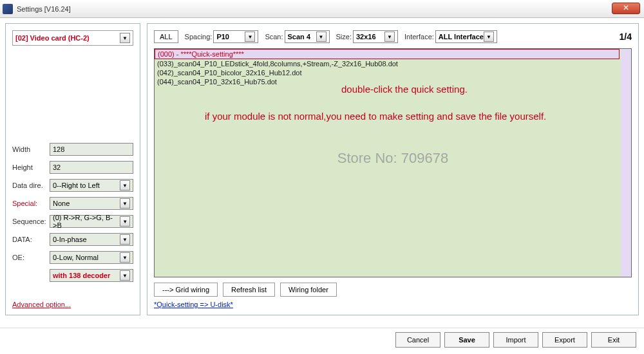 The width and height of the screenshot is (644, 354). I want to click on advanced-option-link: Advanced option..., so click(73, 304).